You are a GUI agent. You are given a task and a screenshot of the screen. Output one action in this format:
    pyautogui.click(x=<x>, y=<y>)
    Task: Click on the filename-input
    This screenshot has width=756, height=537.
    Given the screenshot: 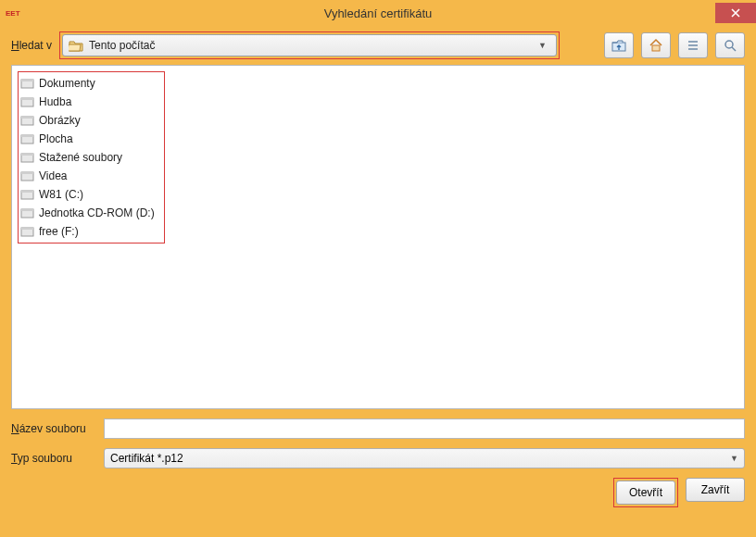 What is the action you would take?
    pyautogui.click(x=424, y=429)
    